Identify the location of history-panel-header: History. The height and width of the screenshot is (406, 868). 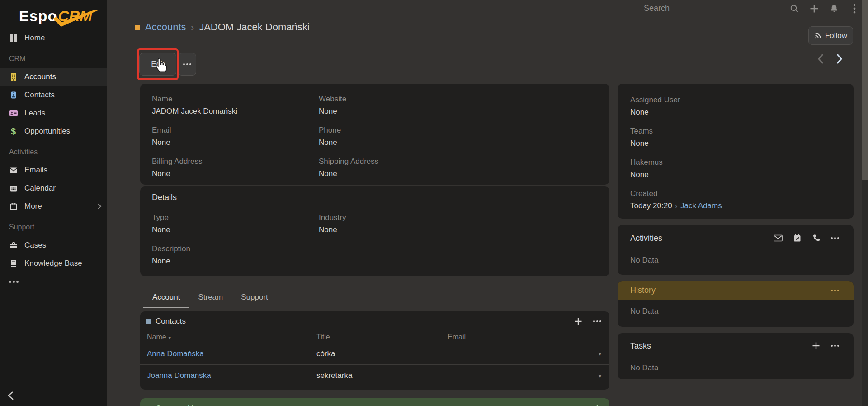
(736, 291).